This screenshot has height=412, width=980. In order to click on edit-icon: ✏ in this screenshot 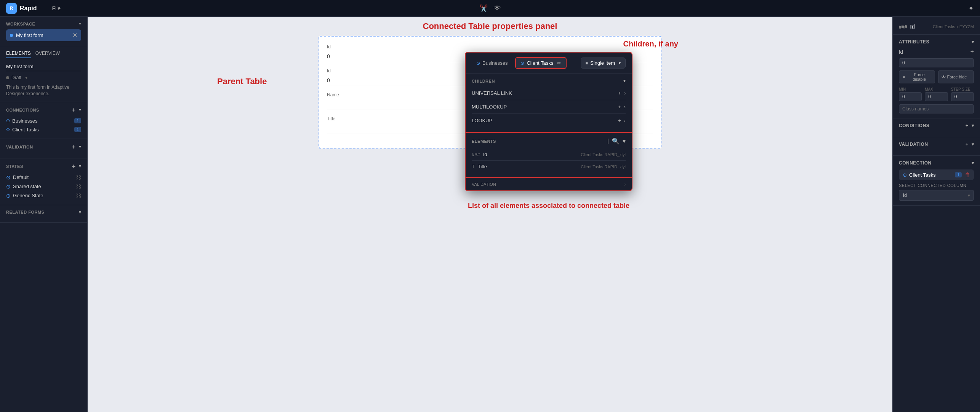, I will do `click(559, 63)`.